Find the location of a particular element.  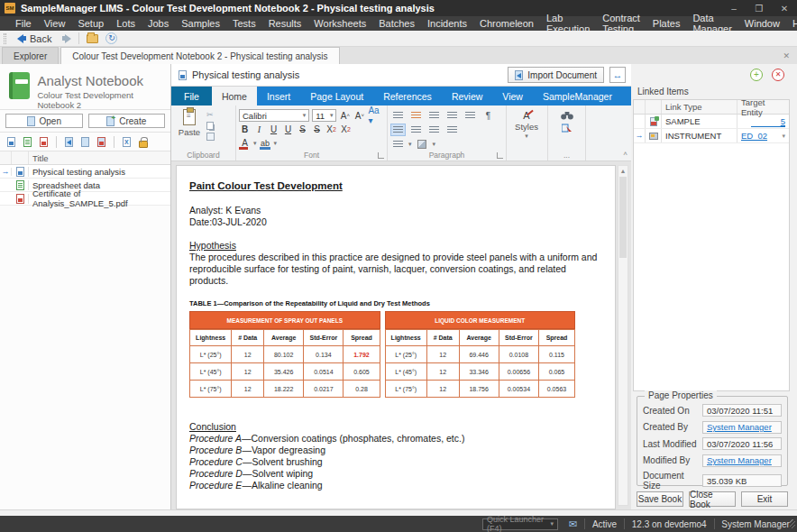

collapse-ribbon-icon: ˄ is located at coordinates (626, 153).